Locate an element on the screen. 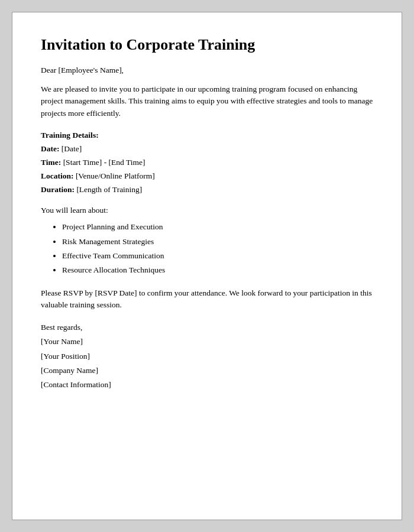 This screenshot has height=532, width=414. training-details-label: Training Details: is located at coordinates (70, 135).